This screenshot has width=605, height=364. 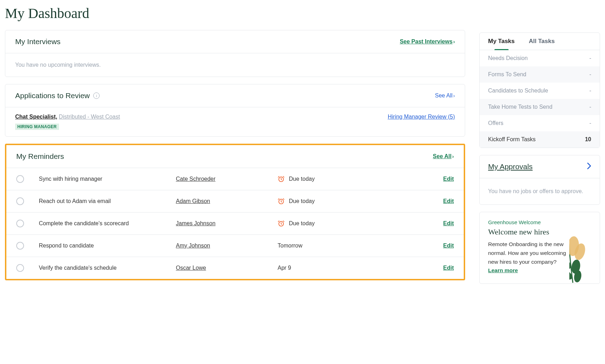 I want to click on see-past-interviews-link: See Past Interviews ›, so click(x=427, y=42).